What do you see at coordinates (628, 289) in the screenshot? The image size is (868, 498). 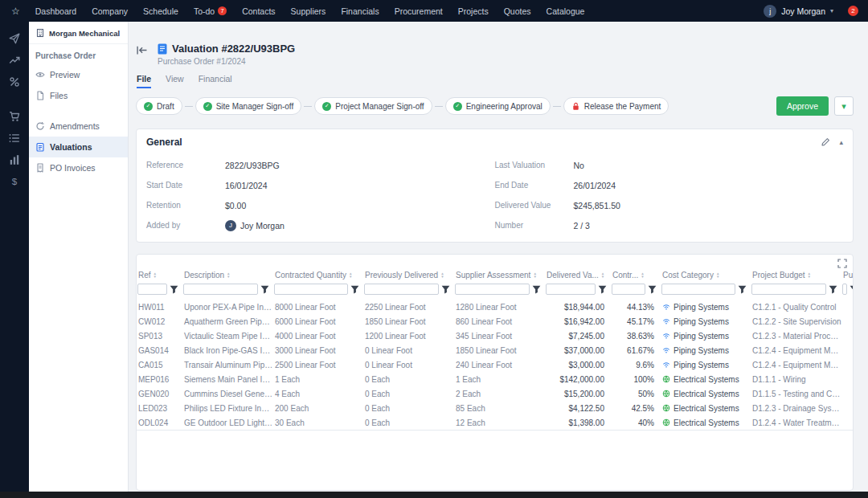 I see `filter-input-contr` at bounding box center [628, 289].